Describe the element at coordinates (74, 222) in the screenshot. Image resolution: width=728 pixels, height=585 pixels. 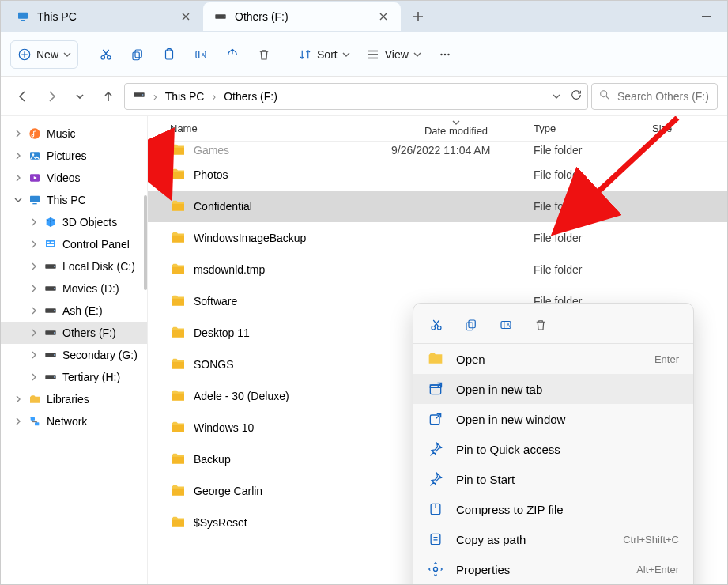
I see `sidebar-item-3d-objects: 3D Objects` at that location.